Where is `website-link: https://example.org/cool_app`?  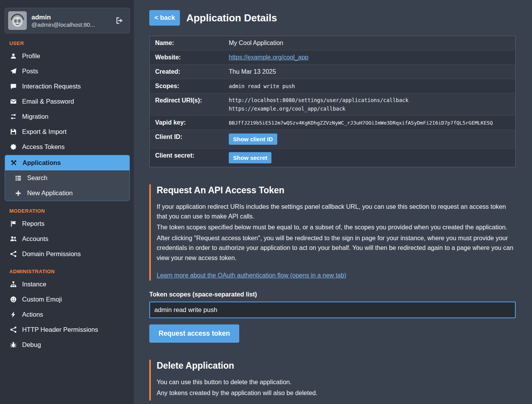
website-link: https://example.org/cool_app is located at coordinates (268, 57).